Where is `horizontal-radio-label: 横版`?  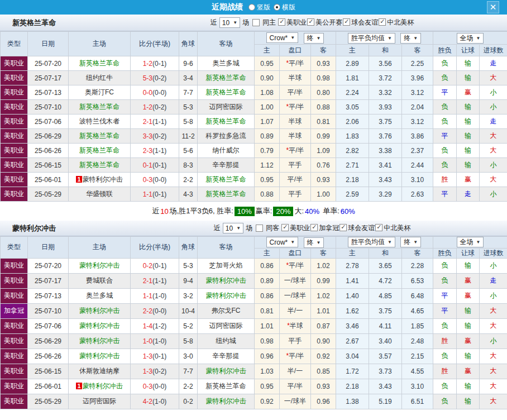 horizontal-radio-label: 横版 is located at coordinates (289, 8).